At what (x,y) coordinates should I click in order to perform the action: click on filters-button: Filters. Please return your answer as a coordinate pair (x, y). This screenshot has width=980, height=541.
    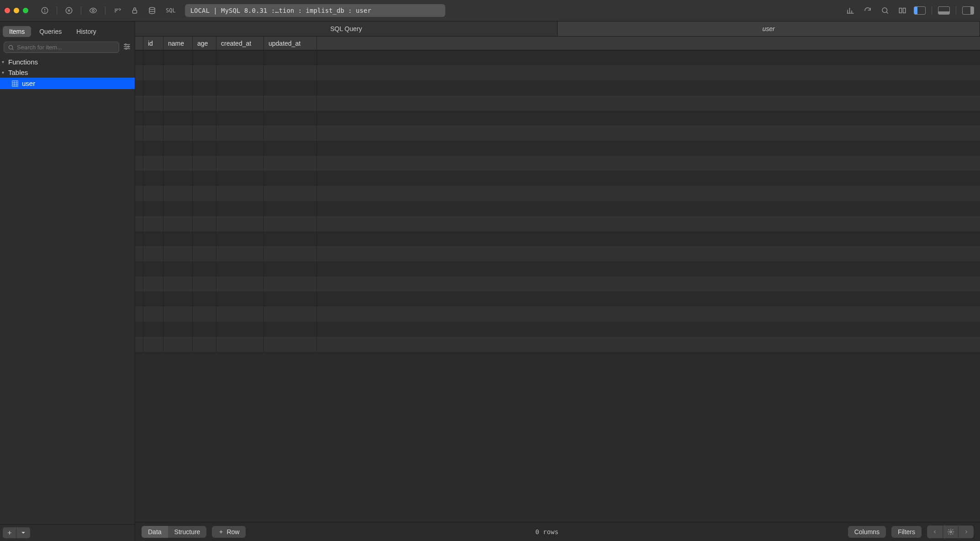
    Looking at the image, I should click on (906, 532).